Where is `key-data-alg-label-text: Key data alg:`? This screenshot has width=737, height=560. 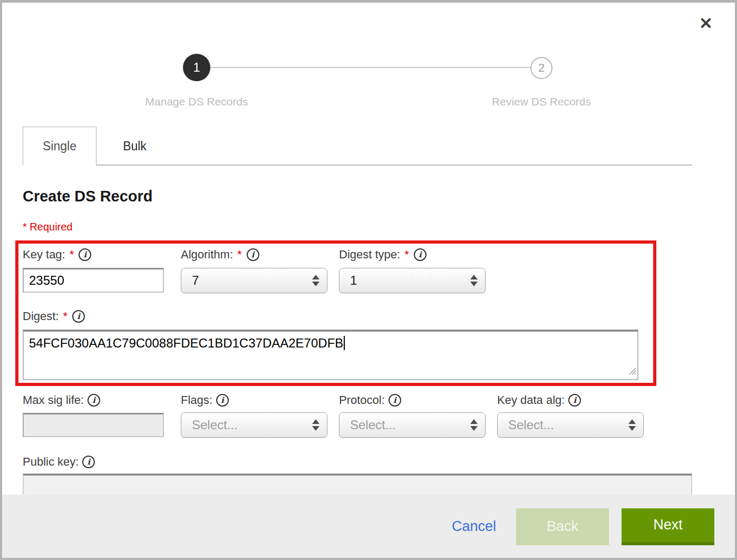 key-data-alg-label-text: Key data alg: is located at coordinates (531, 400).